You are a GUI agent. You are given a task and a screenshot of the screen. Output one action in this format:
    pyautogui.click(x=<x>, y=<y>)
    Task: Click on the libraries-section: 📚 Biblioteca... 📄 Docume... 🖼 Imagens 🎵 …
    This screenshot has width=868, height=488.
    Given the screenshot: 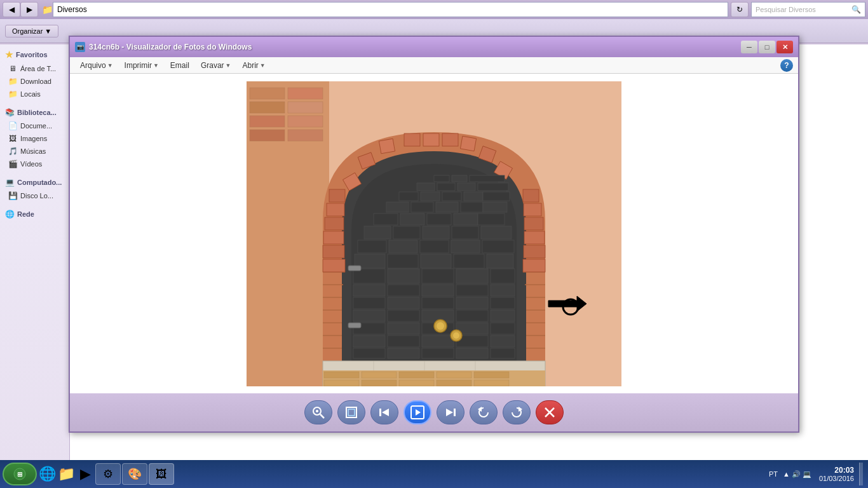 What is the action you would take?
    pyautogui.click(x=34, y=138)
    